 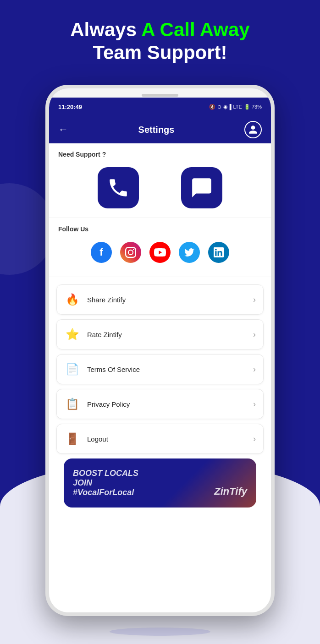 I want to click on chat-support-button, so click(x=202, y=188).